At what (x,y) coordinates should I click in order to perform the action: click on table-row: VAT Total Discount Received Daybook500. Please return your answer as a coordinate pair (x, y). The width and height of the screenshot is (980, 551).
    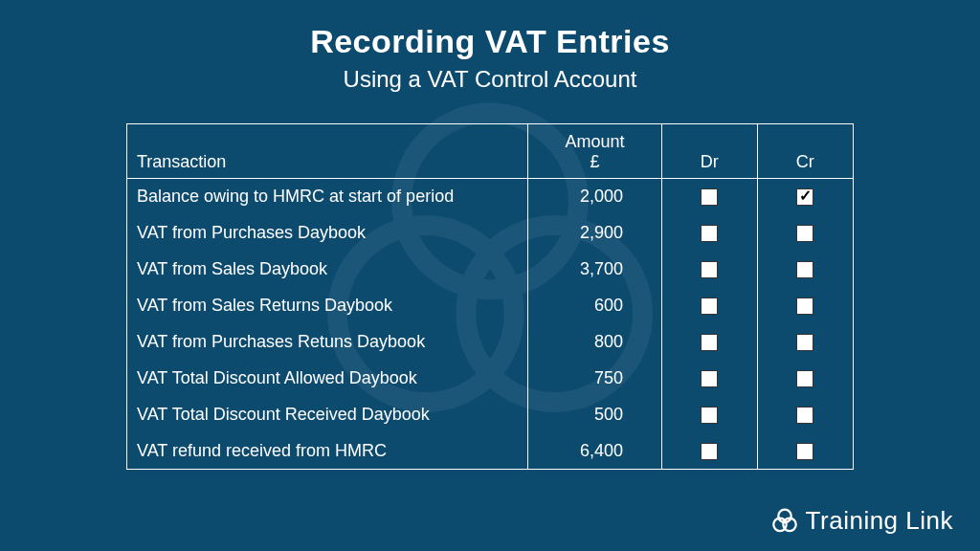
    Looking at the image, I should click on (490, 414).